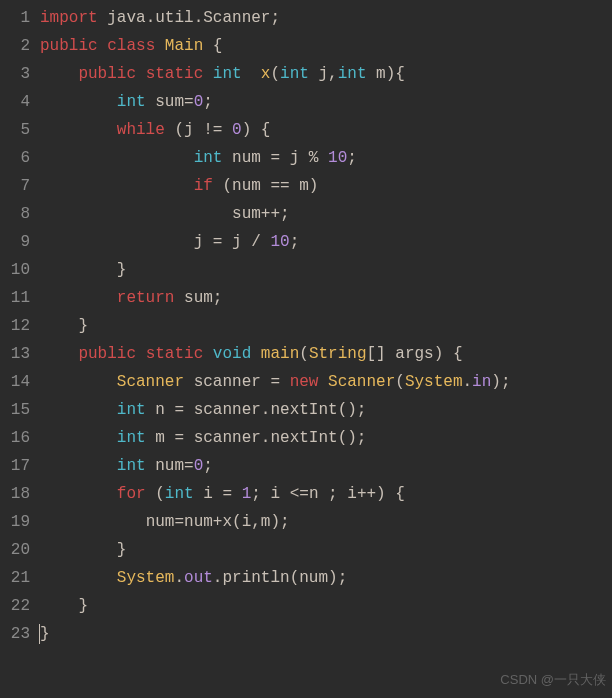  Describe the element at coordinates (20, 102) in the screenshot. I see `line-number: 4` at that location.